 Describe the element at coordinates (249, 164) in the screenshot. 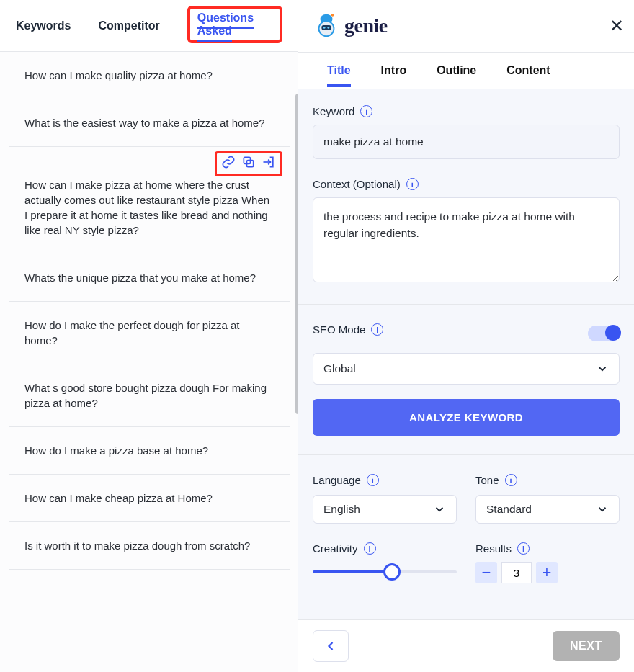

I see `question-item-actions-highlight` at that location.